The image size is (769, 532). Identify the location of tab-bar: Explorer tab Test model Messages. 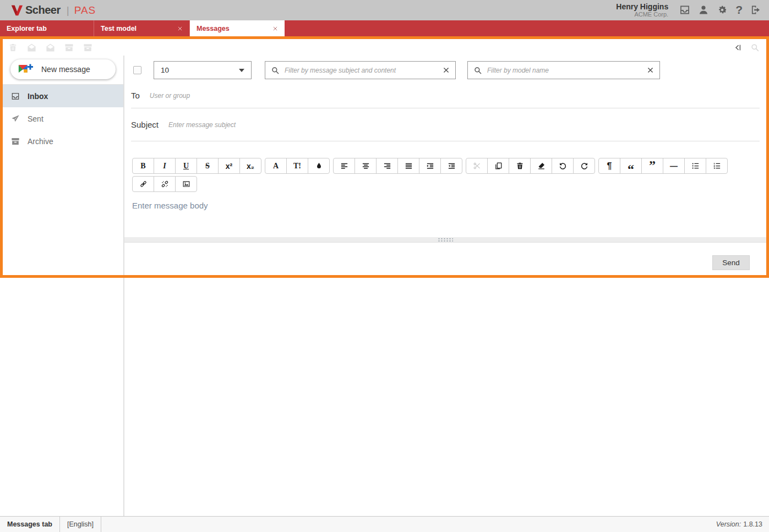
(384, 29).